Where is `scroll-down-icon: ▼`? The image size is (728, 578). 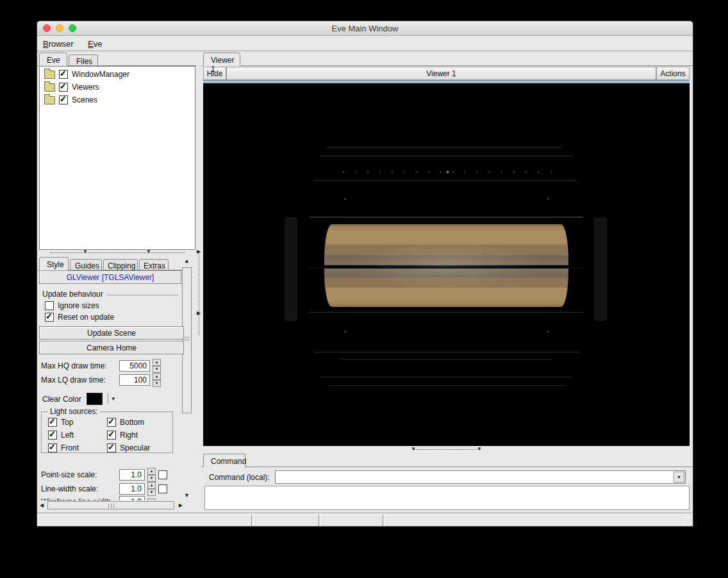
scroll-down-icon: ▼ is located at coordinates (187, 495).